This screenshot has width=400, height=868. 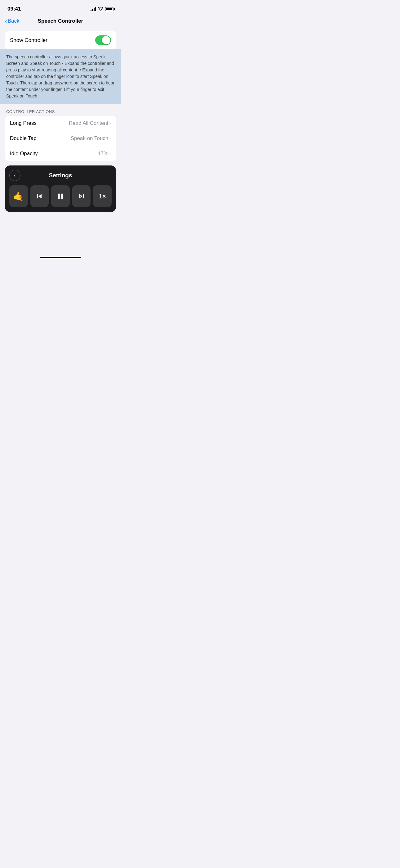 What do you see at coordinates (29, 40) in the screenshot?
I see `show-controller-label: Show Controller` at bounding box center [29, 40].